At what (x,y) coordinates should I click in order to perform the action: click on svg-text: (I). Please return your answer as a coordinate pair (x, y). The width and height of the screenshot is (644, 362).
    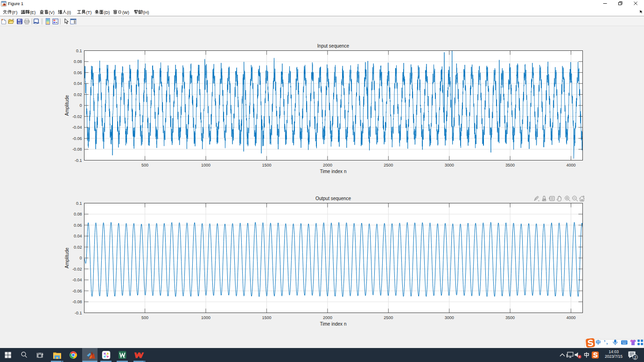
    Looking at the image, I should click on (69, 13).